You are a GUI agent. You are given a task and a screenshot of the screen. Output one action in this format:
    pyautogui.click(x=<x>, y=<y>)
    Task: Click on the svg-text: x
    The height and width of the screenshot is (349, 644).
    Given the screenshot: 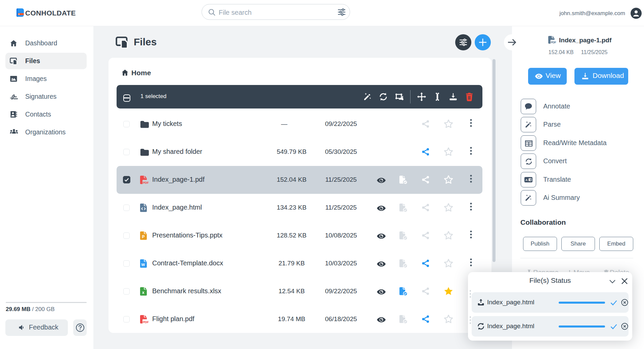 What is the action you would take?
    pyautogui.click(x=143, y=293)
    